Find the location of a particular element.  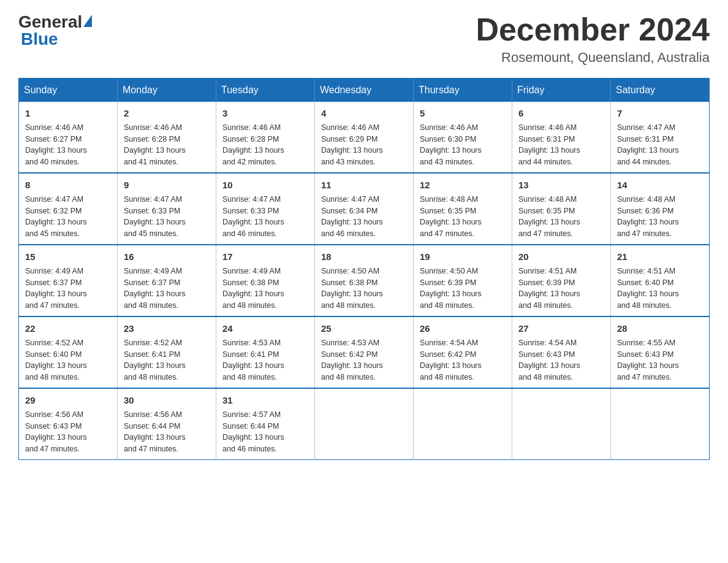

calendar-week-row: 22Sunrise: 4:52 AMSunset: 6:40 PMDayligh… is located at coordinates (364, 352).